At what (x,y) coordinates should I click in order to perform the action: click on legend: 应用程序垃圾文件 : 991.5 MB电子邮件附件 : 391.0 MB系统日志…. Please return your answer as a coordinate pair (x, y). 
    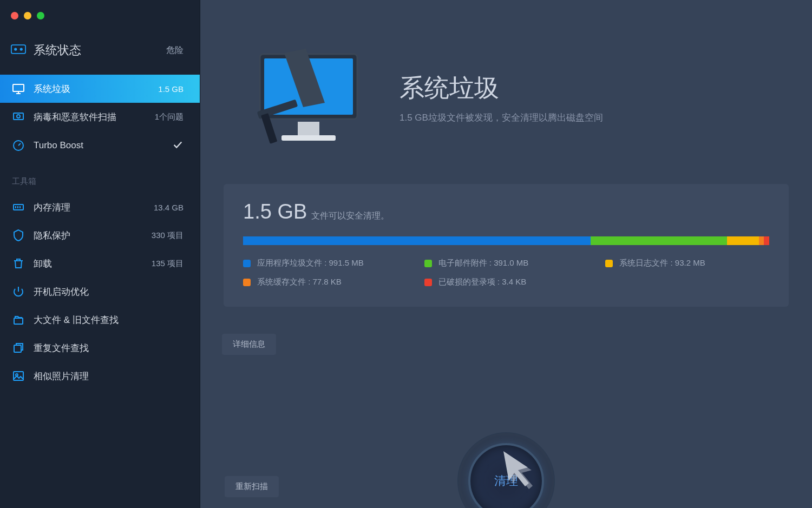
    Looking at the image, I should click on (506, 273).